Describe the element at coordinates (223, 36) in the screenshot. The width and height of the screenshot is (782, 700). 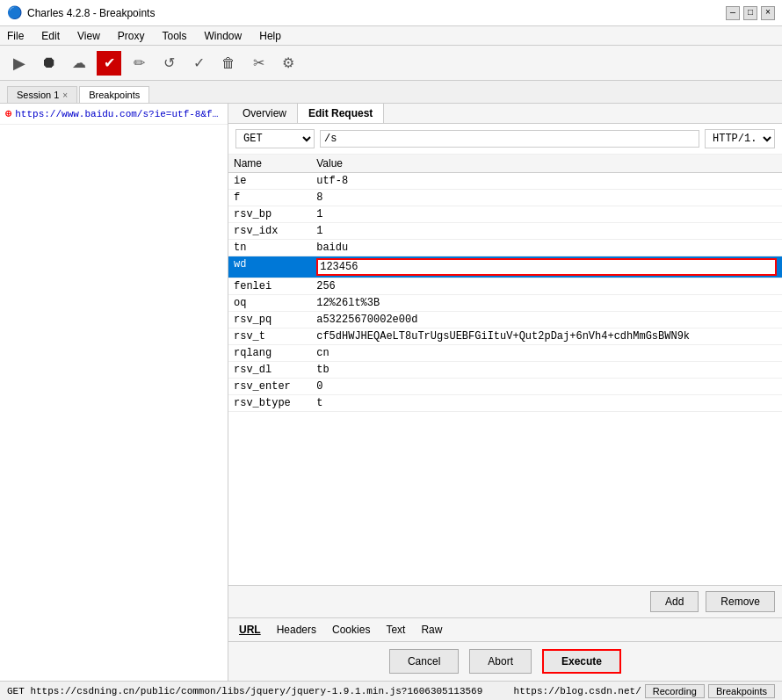
I see `menu-window: Window` at that location.